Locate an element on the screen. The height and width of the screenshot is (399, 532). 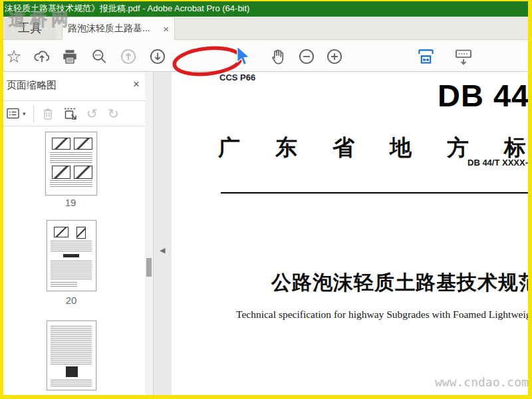
tab-document: 路泡沫轻质土路基... × is located at coordinates (118, 28).